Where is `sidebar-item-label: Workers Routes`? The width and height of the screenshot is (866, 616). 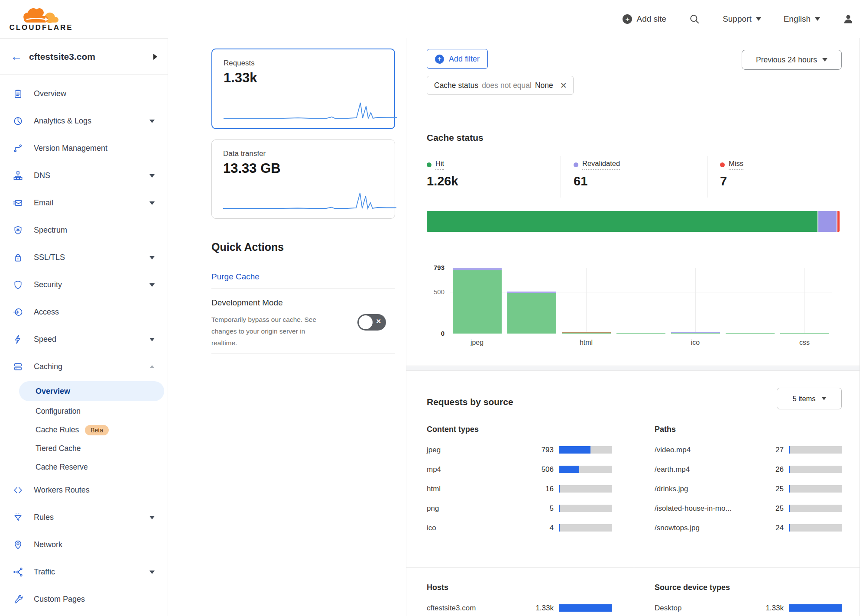
sidebar-item-label: Workers Routes is located at coordinates (62, 490).